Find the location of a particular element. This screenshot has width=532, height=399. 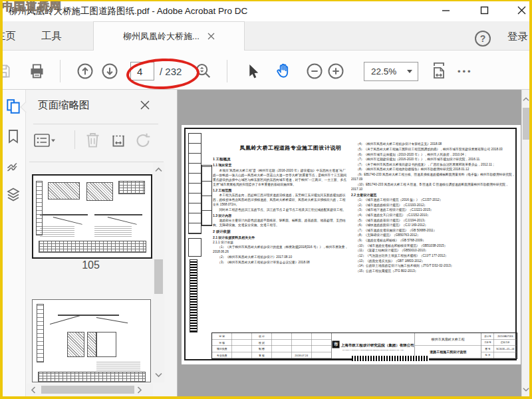

tab-document-label: 柳州凤凰岭大桥施... is located at coordinates (161, 37).